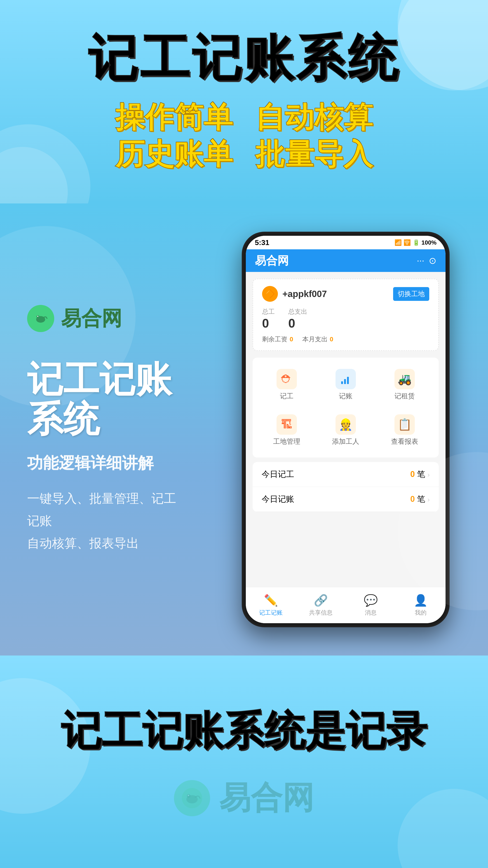 The image size is (488, 868). I want to click on nav-jigong-icon: ✏️, so click(271, 600).